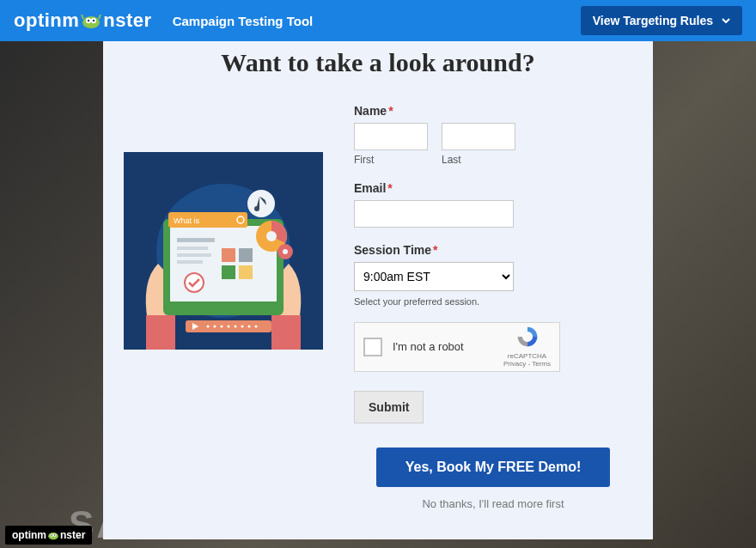 This screenshot has width=756, height=548. What do you see at coordinates (187, 221) in the screenshot?
I see `svg-text: What is` at bounding box center [187, 221].